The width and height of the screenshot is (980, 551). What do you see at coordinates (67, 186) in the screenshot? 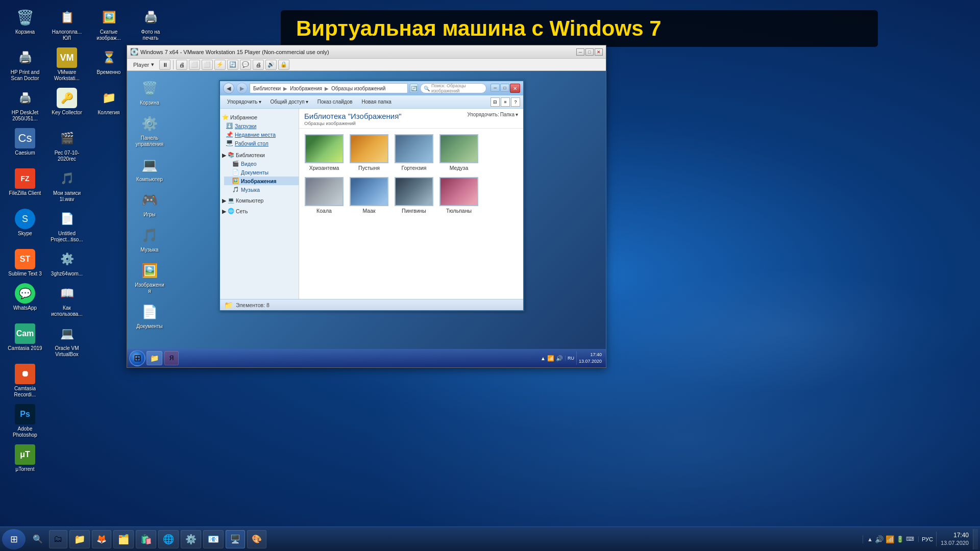
I see `desktop-icon-zapisi: 🎵 Мои записи 1l.wav` at bounding box center [67, 186].